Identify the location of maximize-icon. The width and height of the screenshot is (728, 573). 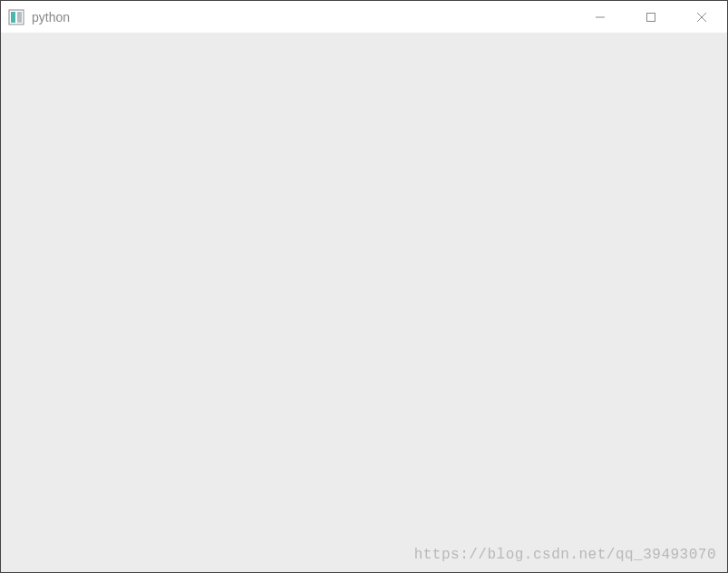
(651, 17).